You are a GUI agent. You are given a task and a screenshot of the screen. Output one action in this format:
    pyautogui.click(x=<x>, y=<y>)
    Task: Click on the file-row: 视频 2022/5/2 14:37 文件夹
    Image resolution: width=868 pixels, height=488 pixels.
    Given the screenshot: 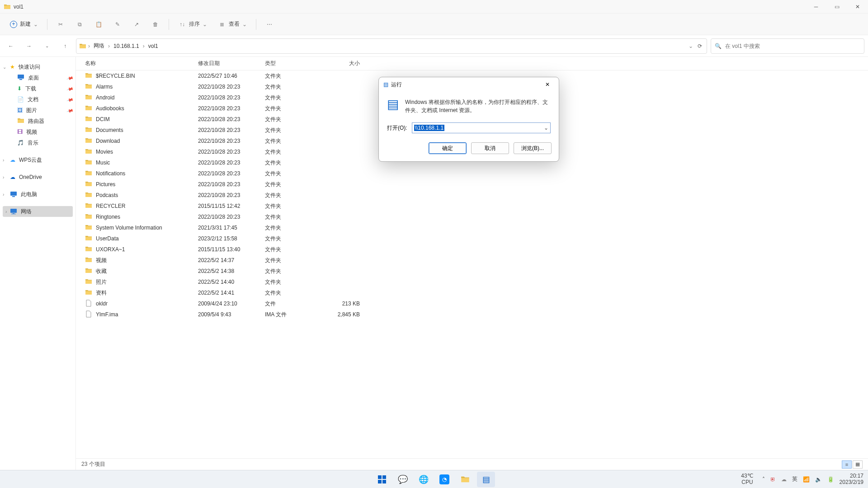 What is the action you would take?
    pyautogui.click(x=472, y=260)
    